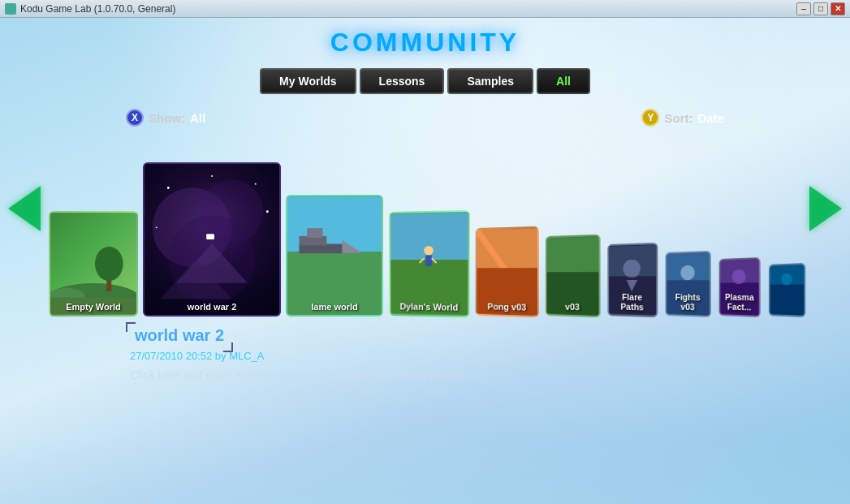 The height and width of the screenshot is (504, 850). Describe the element at coordinates (821, 9) in the screenshot. I see `maximize-button: □` at that location.